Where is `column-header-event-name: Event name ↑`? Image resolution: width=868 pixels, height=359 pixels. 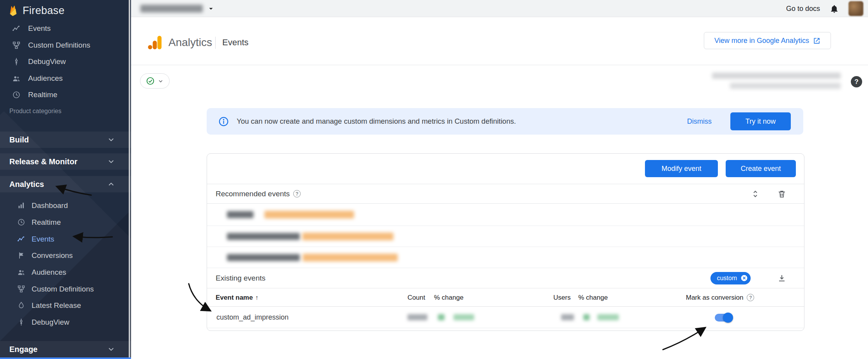
column-header-event-name: Event name ↑ is located at coordinates (237, 297).